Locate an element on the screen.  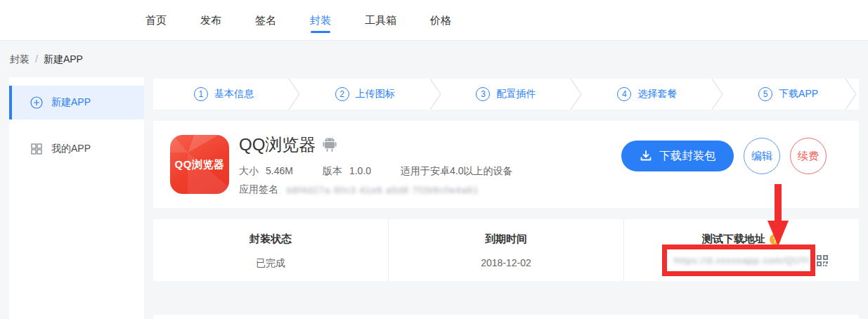
step-number: 4 is located at coordinates (624, 94).